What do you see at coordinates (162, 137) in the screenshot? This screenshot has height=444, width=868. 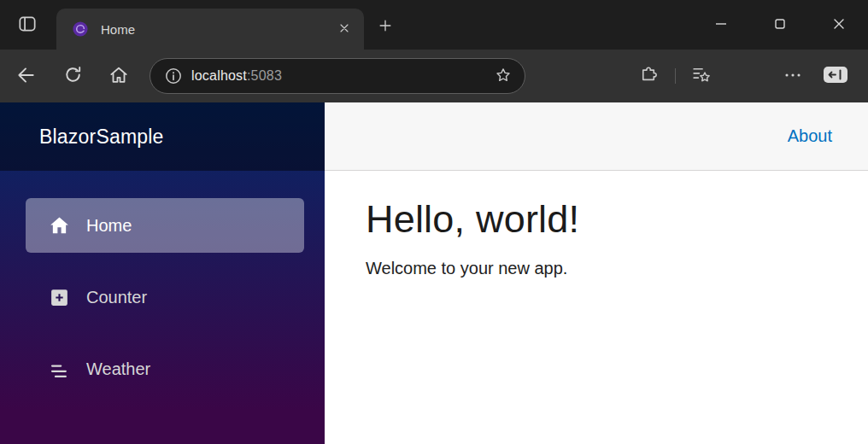 I see `brand-row: BlazorSample` at bounding box center [162, 137].